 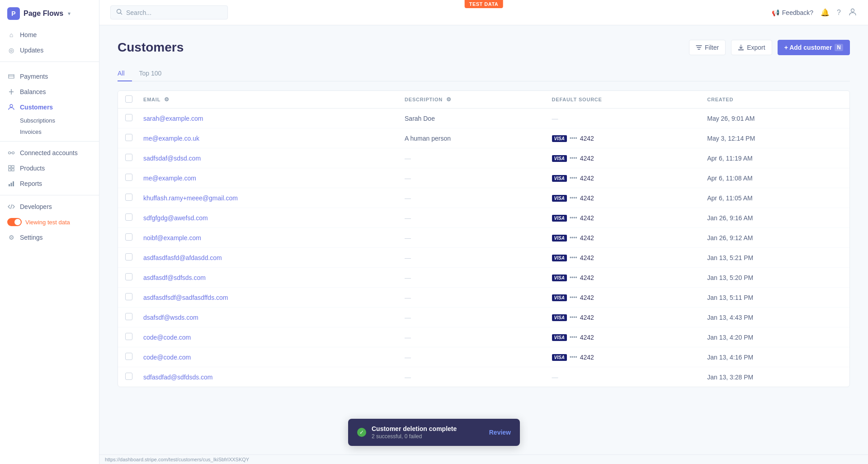 I want to click on page-actions: Filter Export + Add customer N, so click(x=769, y=47).